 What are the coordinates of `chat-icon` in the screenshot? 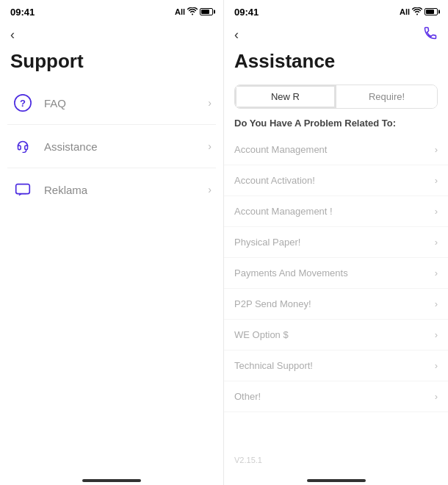 It's located at (23, 190).